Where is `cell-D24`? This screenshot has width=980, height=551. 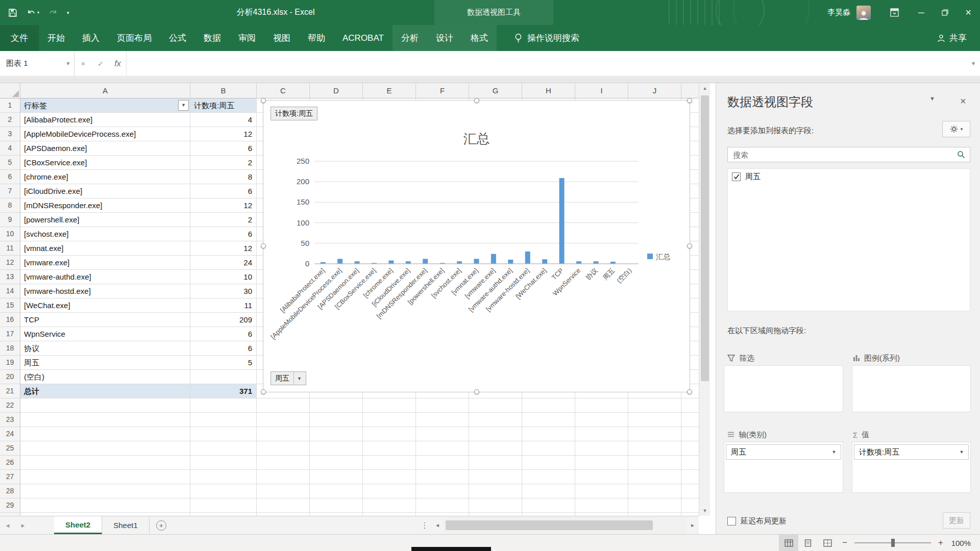 cell-D24 is located at coordinates (336, 434).